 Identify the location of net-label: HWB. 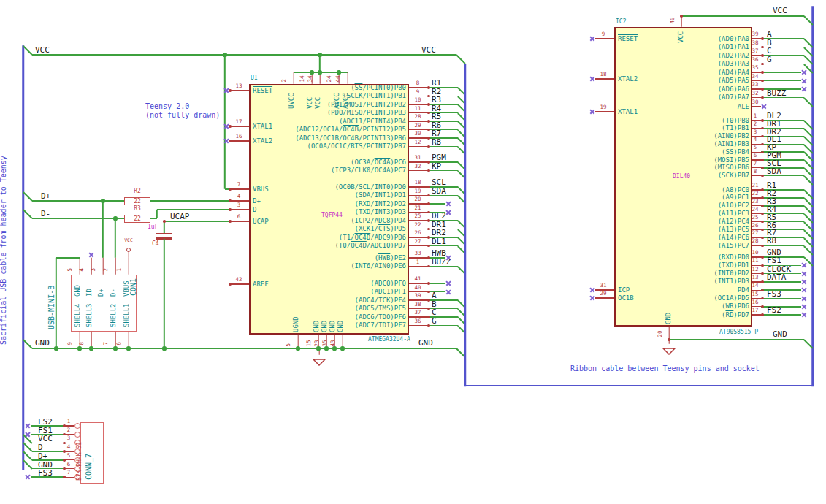
(439, 253).